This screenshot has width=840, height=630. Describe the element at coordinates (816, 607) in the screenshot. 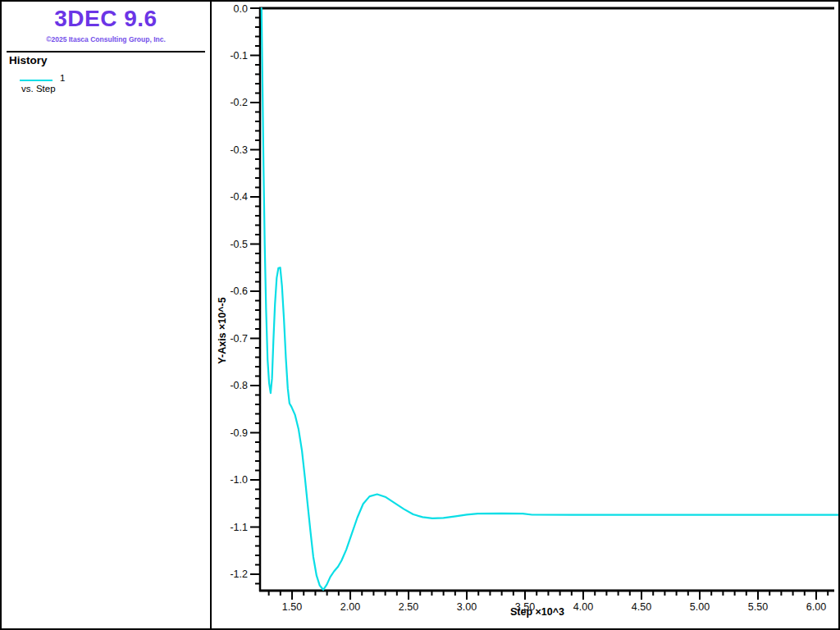

I see `x-tick-label: 6.00` at that location.